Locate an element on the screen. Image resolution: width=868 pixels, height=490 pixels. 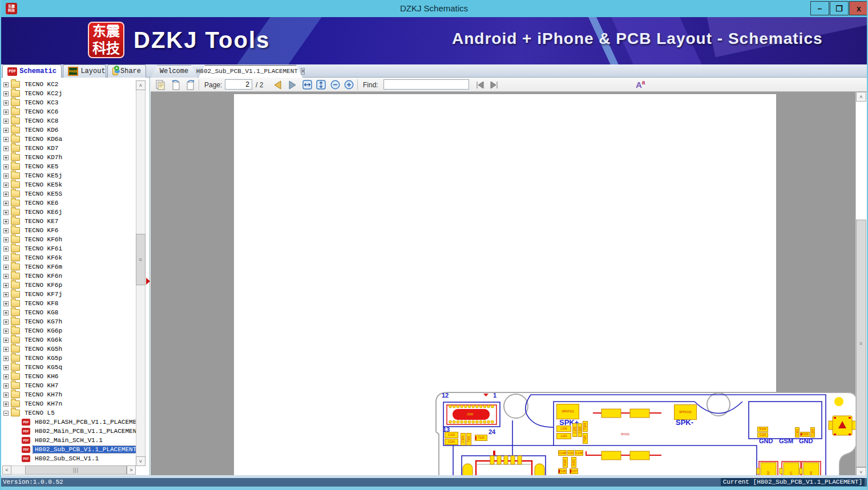
close-tab-icon: x is located at coordinates (302, 71).